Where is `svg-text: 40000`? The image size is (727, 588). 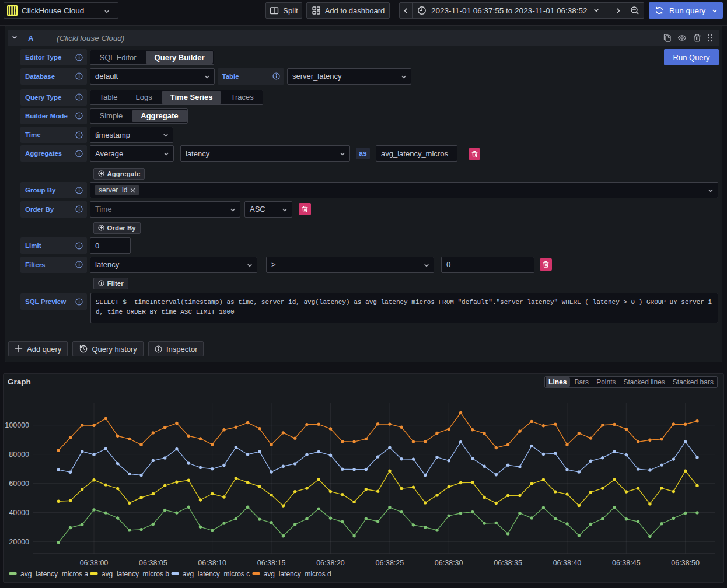 svg-text: 40000 is located at coordinates (19, 513).